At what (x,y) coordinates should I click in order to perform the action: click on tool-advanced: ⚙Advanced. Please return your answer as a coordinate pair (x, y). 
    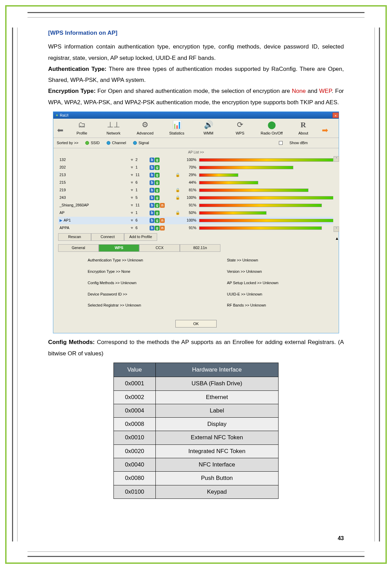
    Looking at the image, I should click on (145, 129).